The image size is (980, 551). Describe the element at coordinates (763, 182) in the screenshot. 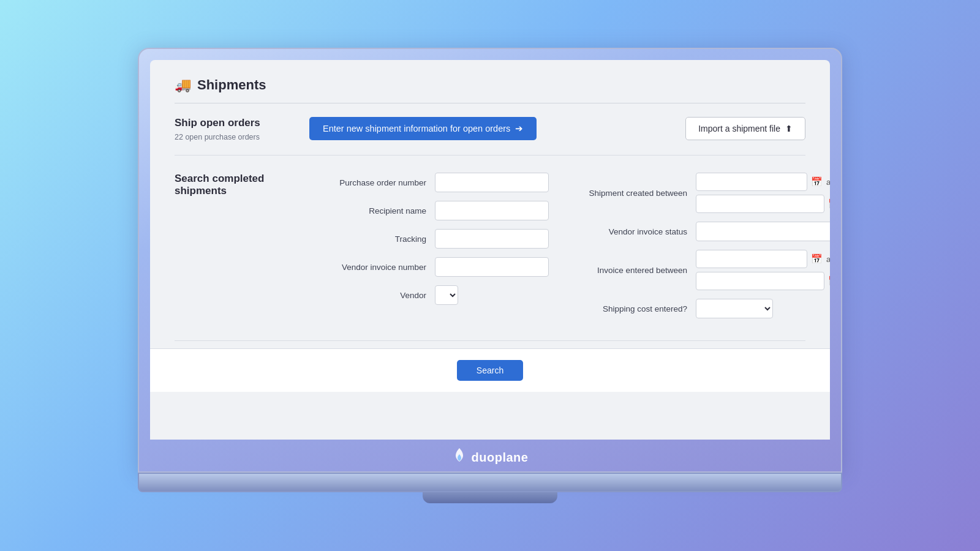

I see `shipment-created-date-from-row: 📅 and` at that location.